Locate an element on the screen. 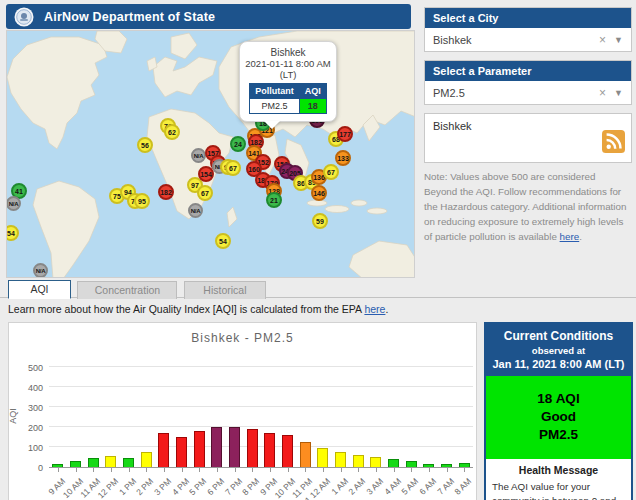  chart-ytick-label: 200 is located at coordinates (29, 428).